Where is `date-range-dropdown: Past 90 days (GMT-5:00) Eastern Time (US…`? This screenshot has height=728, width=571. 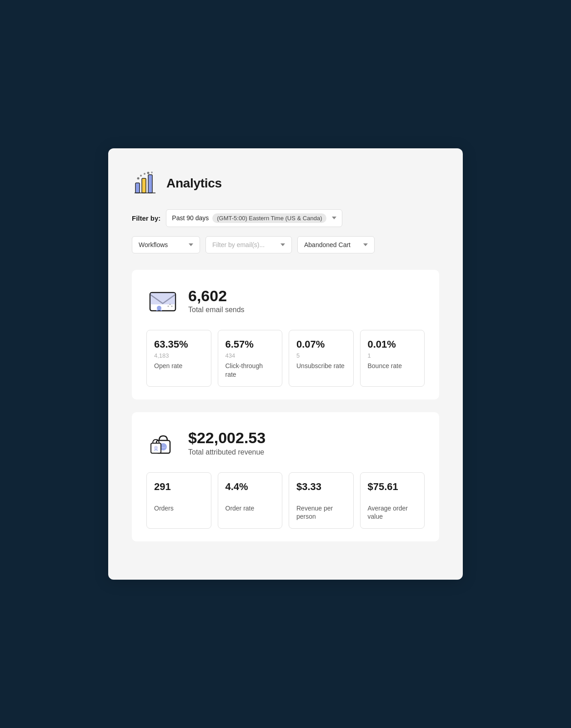 date-range-dropdown: Past 90 days (GMT-5:00) Eastern Time (US… is located at coordinates (254, 218).